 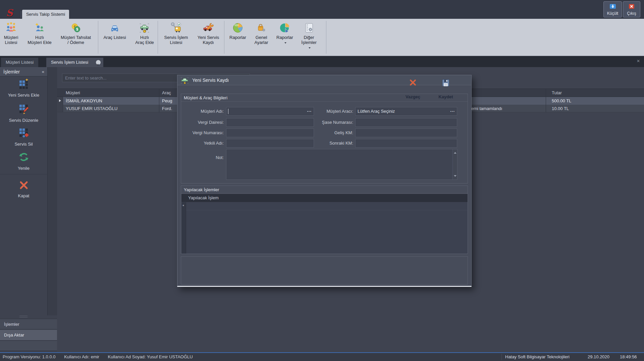 I want to click on sase-numarasi-field, so click(x=406, y=122).